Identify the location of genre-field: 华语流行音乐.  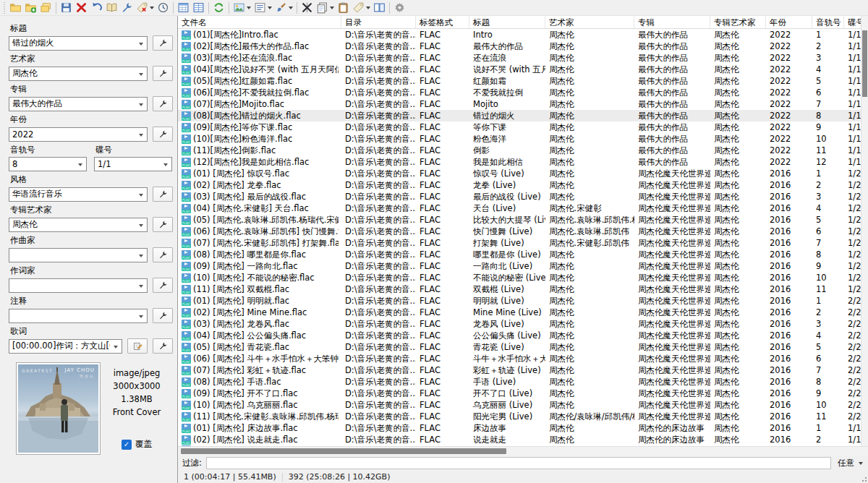
(78, 195).